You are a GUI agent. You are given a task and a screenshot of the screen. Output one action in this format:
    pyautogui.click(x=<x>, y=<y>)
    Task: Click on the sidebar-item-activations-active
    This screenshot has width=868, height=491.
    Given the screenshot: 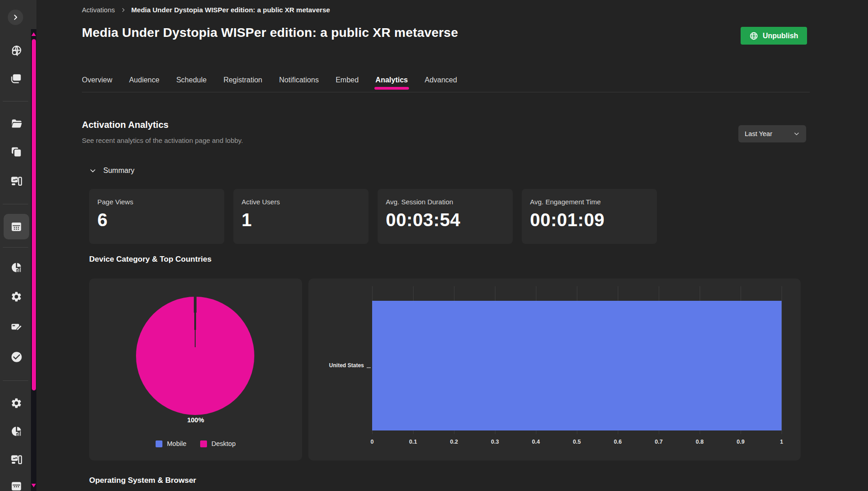 What is the action you would take?
    pyautogui.click(x=16, y=227)
    